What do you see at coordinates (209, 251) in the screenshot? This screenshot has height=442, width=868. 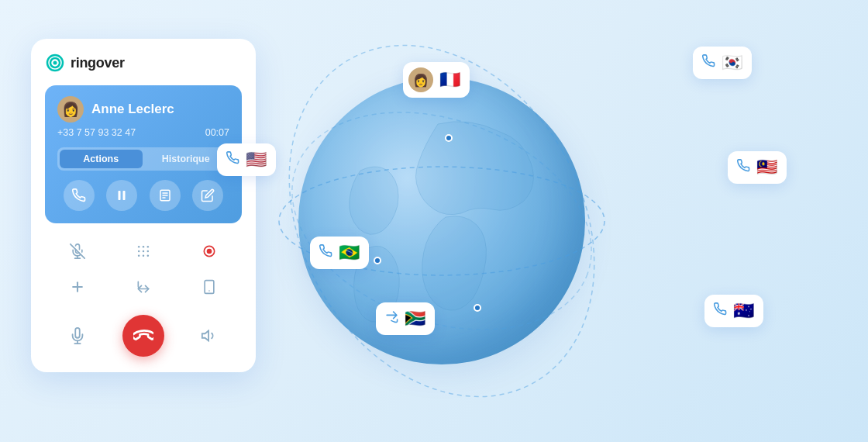 I see `record-button` at bounding box center [209, 251].